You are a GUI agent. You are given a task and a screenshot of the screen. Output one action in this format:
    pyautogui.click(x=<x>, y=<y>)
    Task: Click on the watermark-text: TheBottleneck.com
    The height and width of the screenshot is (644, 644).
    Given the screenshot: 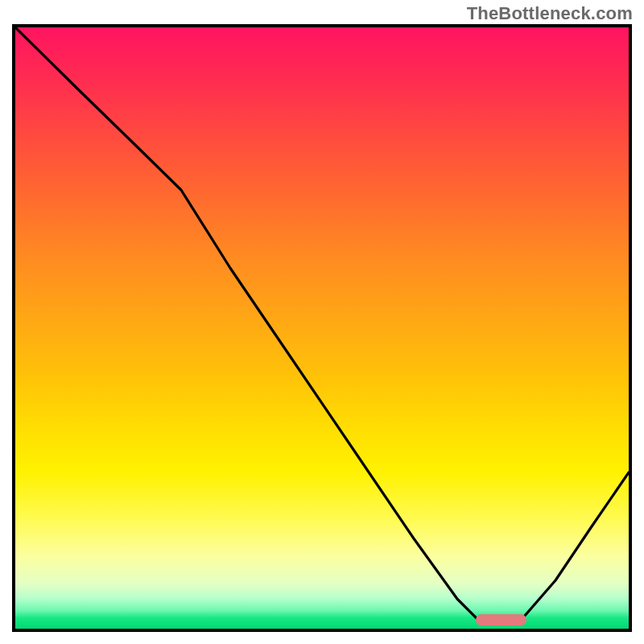 What is the action you would take?
    pyautogui.click(x=550, y=14)
    